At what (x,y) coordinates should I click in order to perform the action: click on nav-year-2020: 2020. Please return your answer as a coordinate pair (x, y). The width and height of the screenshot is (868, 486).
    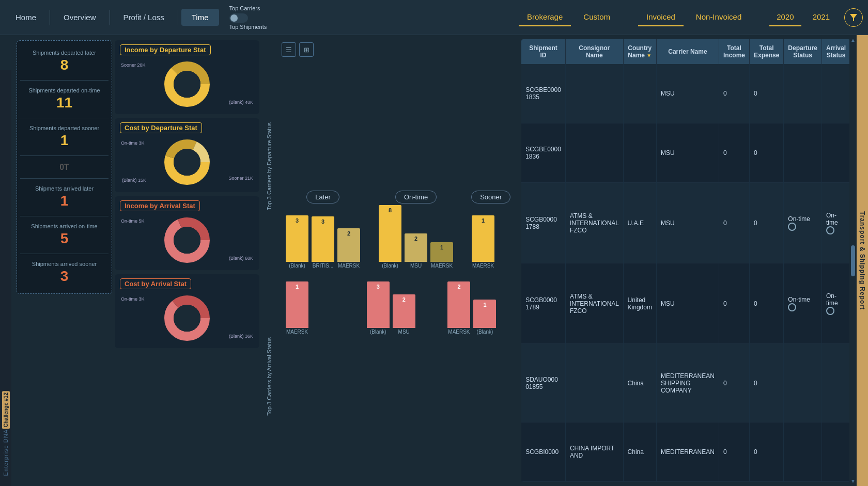
    Looking at the image, I should click on (785, 18).